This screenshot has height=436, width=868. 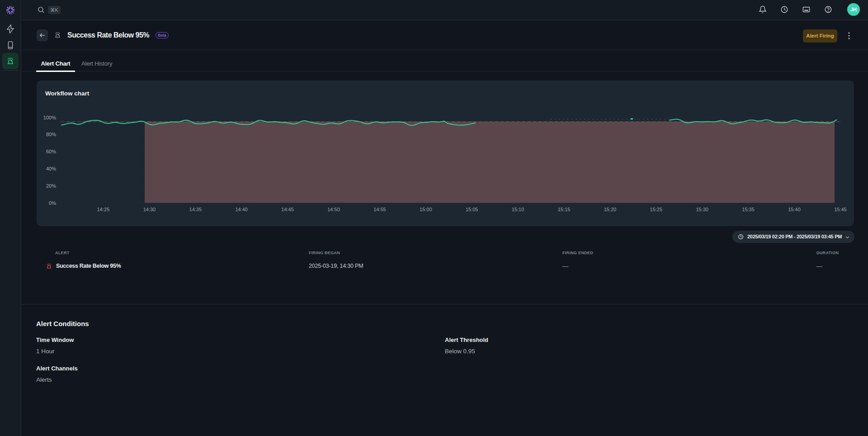 What do you see at coordinates (426, 209) in the screenshot?
I see `svg-text: 15:00` at bounding box center [426, 209].